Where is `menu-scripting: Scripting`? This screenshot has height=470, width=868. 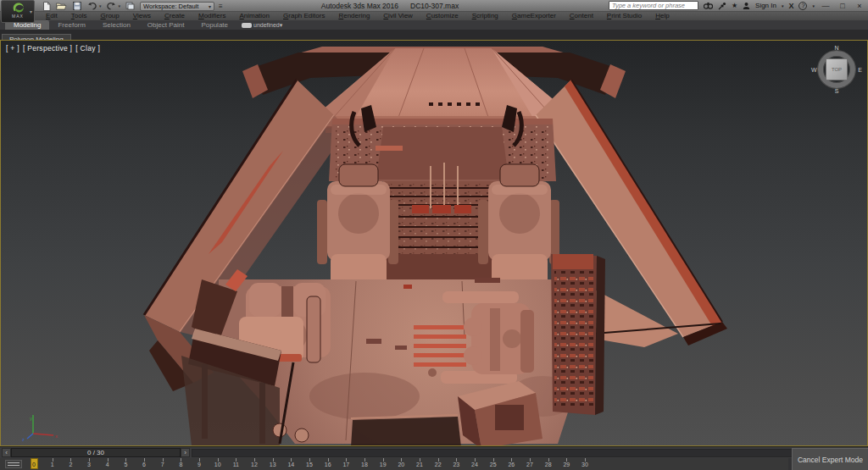 menu-scripting: Scripting is located at coordinates (485, 16).